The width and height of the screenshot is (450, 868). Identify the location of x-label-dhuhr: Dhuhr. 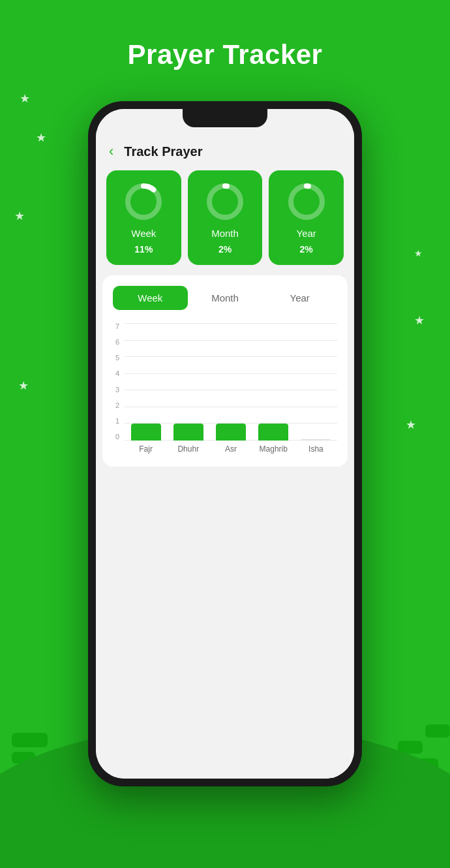
(188, 449).